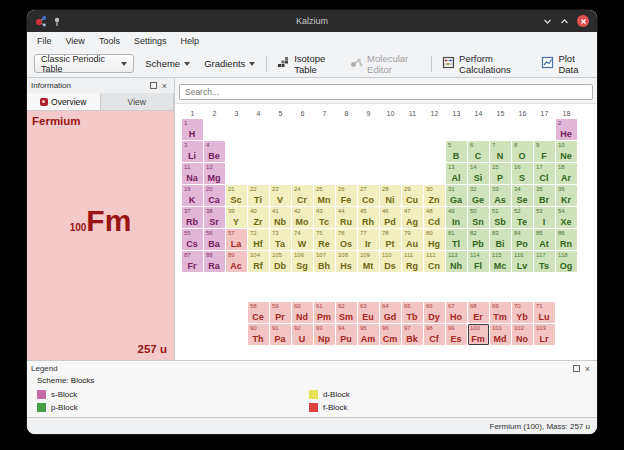 This screenshot has width=624, height=450. What do you see at coordinates (544, 196) in the screenshot?
I see `element-Br: 35Br` at bounding box center [544, 196].